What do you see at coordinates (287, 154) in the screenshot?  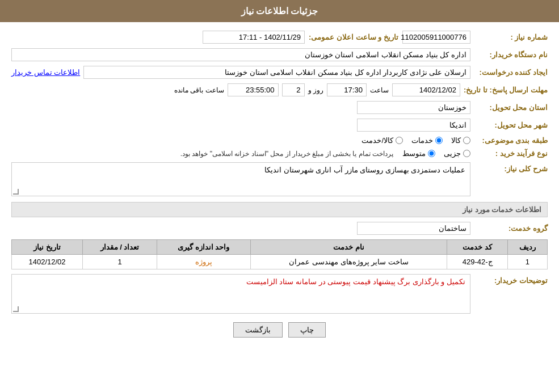 I see `frayand-note: پرداخت تمام یا بخشی از مبلغ خریدار از مح…` at bounding box center [287, 154].